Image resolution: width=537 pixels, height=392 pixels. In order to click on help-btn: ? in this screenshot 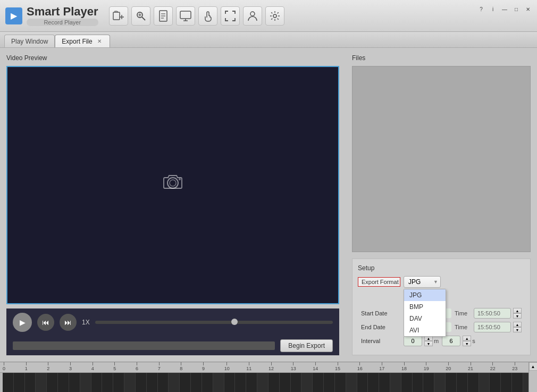, I will do `click(481, 9)`.